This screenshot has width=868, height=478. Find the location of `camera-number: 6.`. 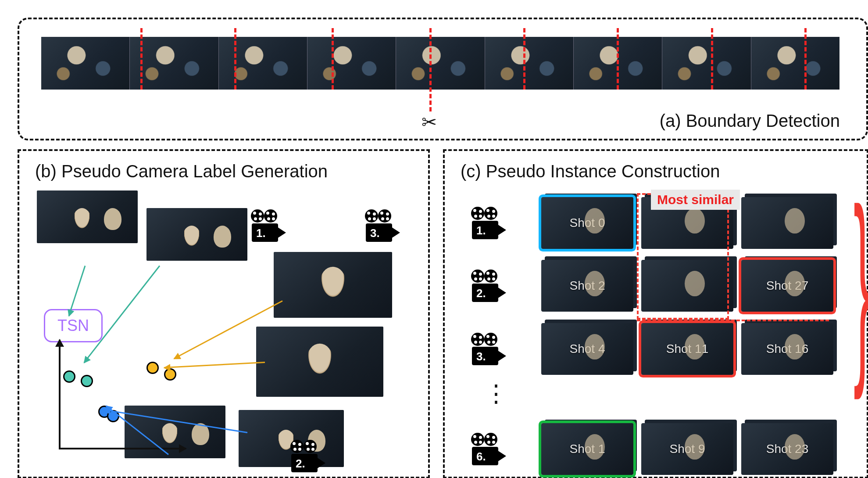

camera-number: 6. is located at coordinates (481, 456).